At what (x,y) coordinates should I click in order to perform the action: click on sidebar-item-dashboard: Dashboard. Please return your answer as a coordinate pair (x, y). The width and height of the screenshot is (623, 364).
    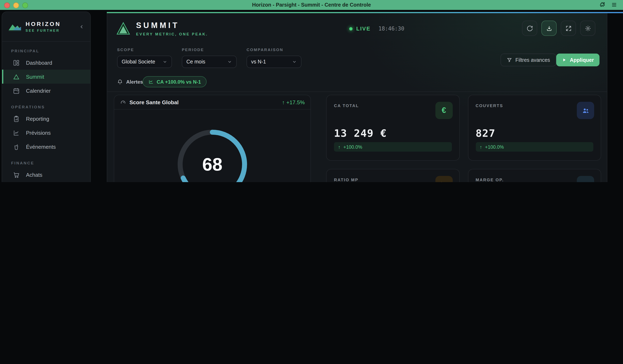
    Looking at the image, I should click on (46, 63).